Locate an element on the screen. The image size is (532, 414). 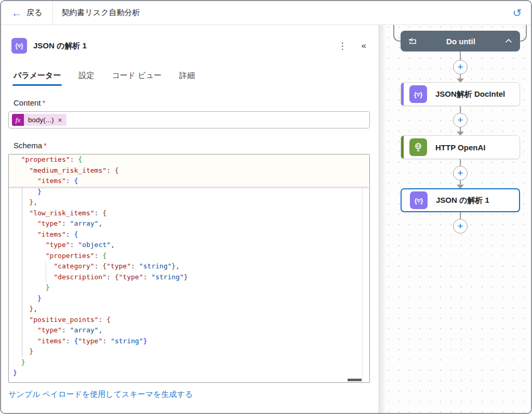
tab-parameters: パラメーター is located at coordinates (37, 78).